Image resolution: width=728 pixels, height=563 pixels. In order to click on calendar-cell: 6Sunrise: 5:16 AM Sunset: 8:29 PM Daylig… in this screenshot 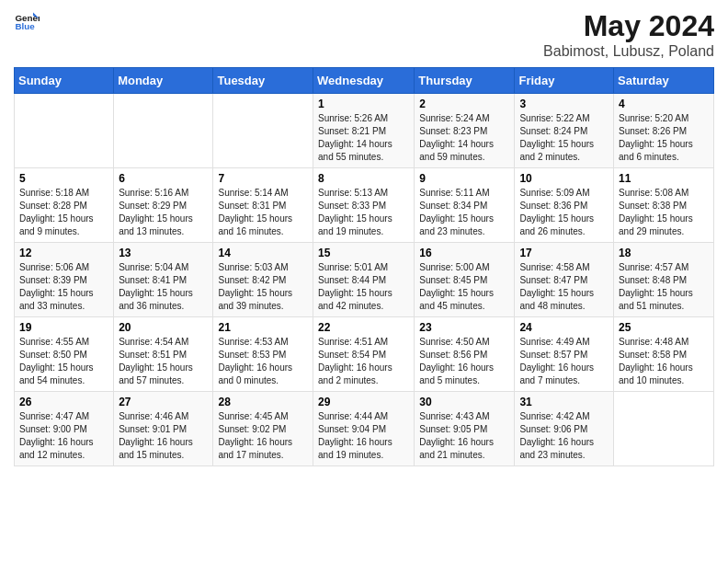, I will do `click(164, 206)`.